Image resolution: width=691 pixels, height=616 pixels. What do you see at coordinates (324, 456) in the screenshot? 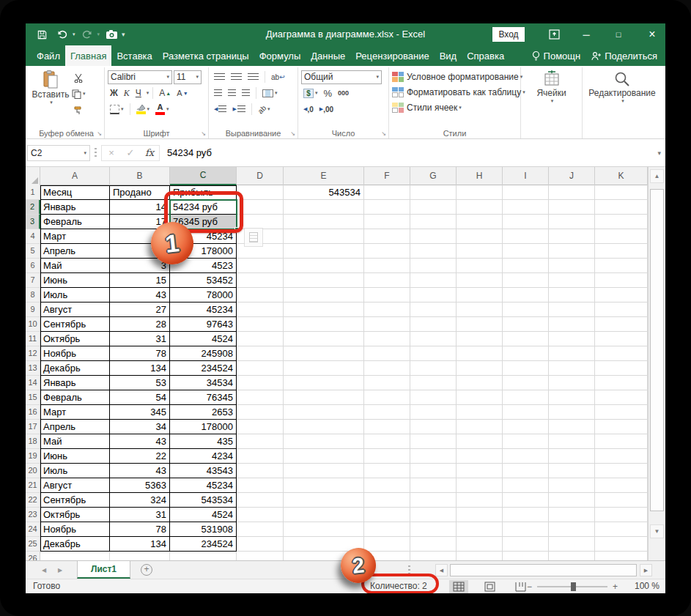
I see `cell-E19` at bounding box center [324, 456].